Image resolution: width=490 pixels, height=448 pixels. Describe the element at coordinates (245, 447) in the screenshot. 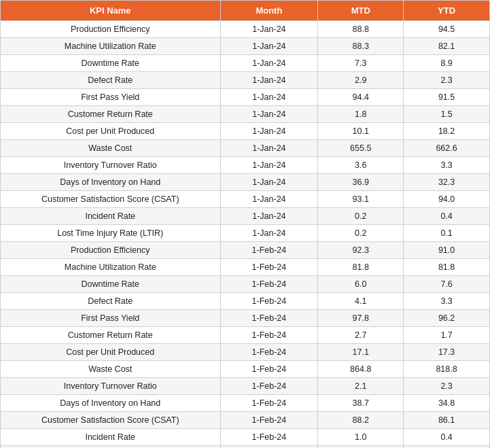

I see `table-row: Lost Time Injury Rate (LTIR)1-Feb-240.30…` at that location.